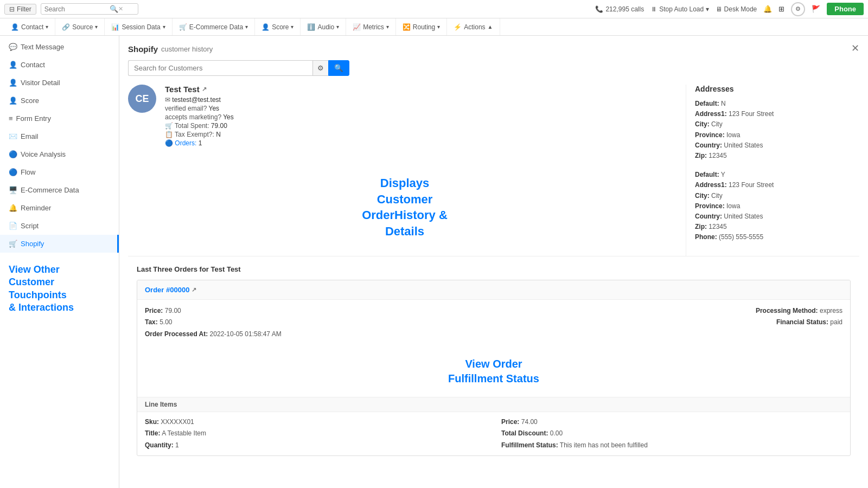 This screenshot has height=488, width=868. I want to click on sidebar-item-script: 📄 Script, so click(60, 226).